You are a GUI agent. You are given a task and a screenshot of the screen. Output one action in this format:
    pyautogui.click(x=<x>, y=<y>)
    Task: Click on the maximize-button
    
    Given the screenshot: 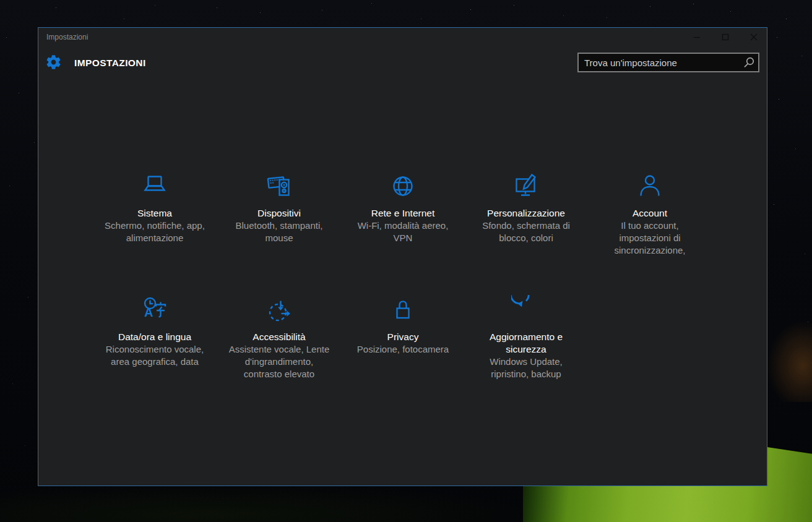 What is the action you would take?
    pyautogui.click(x=725, y=37)
    